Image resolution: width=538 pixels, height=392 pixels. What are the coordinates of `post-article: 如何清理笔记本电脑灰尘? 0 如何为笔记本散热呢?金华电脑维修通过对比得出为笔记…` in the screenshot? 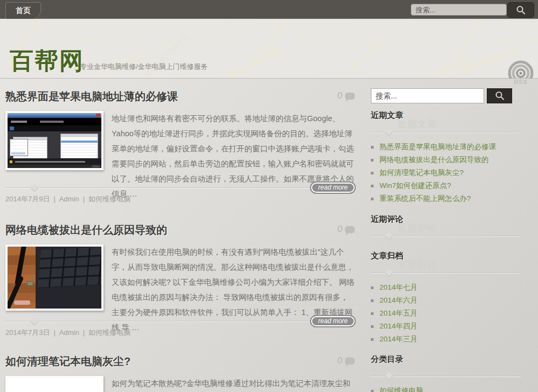 It's located at (181, 372).